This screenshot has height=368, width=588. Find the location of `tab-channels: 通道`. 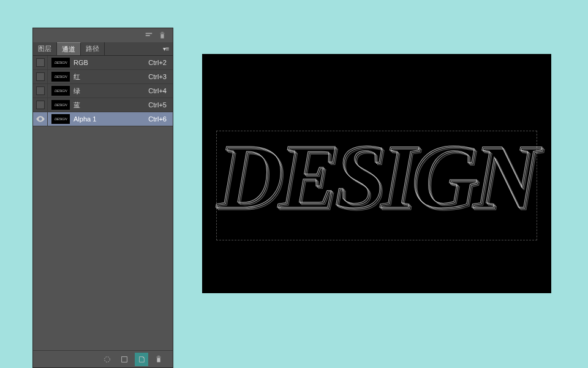

tab-channels: 通道 is located at coordinates (69, 49).